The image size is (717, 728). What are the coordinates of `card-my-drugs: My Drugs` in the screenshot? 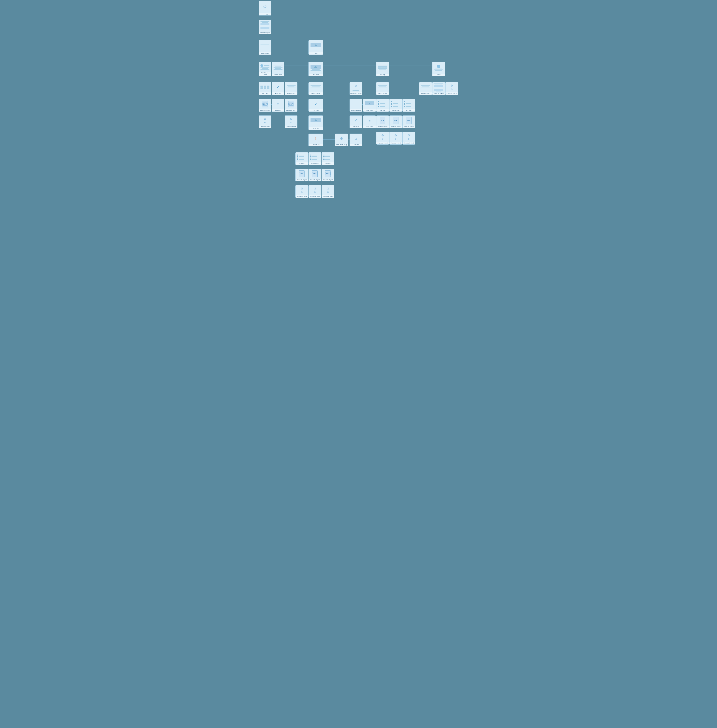 It's located at (383, 69).